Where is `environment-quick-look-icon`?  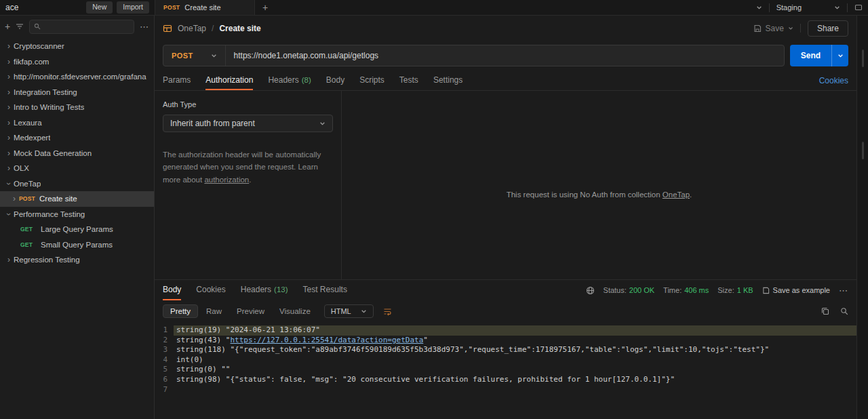 environment-quick-look-icon is located at coordinates (859, 7).